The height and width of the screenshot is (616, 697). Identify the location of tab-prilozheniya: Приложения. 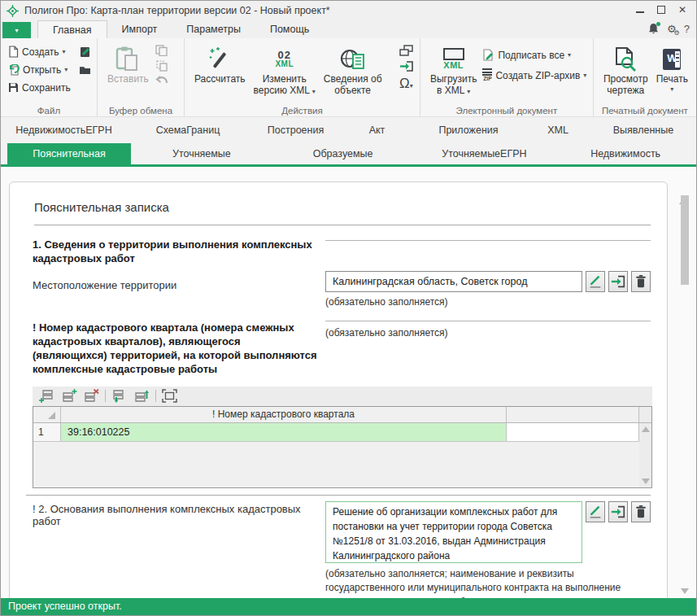
(468, 130).